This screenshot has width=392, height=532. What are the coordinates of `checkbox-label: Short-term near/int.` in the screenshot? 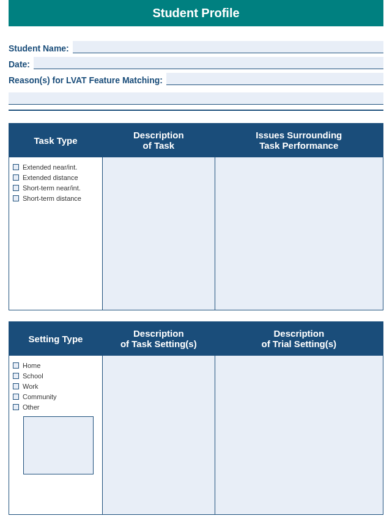 It's located at (51, 188).